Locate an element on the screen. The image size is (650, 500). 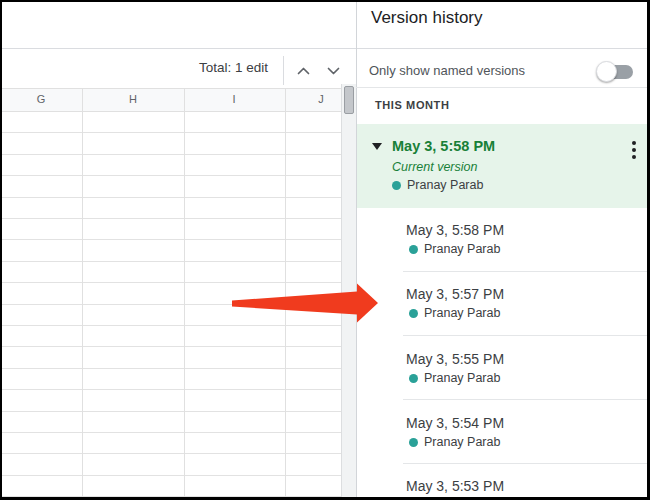
column-header-row is located at coordinates (170, 100).